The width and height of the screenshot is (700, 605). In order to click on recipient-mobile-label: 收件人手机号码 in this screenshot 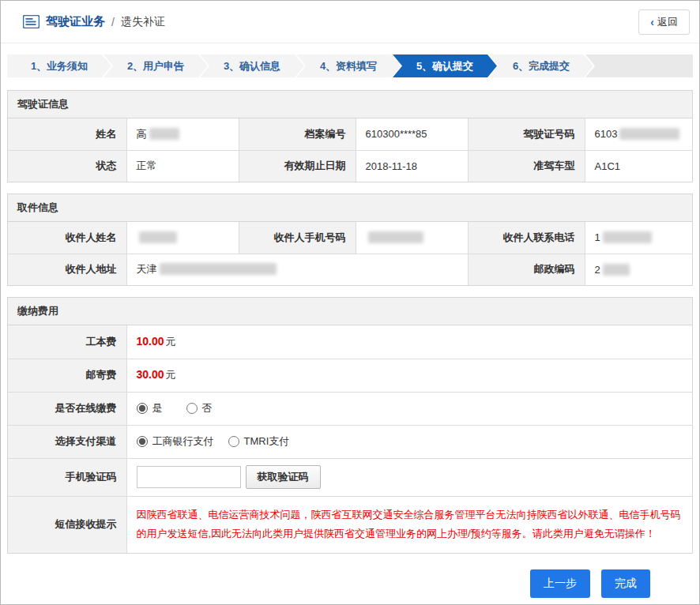, I will do `click(297, 238)`.